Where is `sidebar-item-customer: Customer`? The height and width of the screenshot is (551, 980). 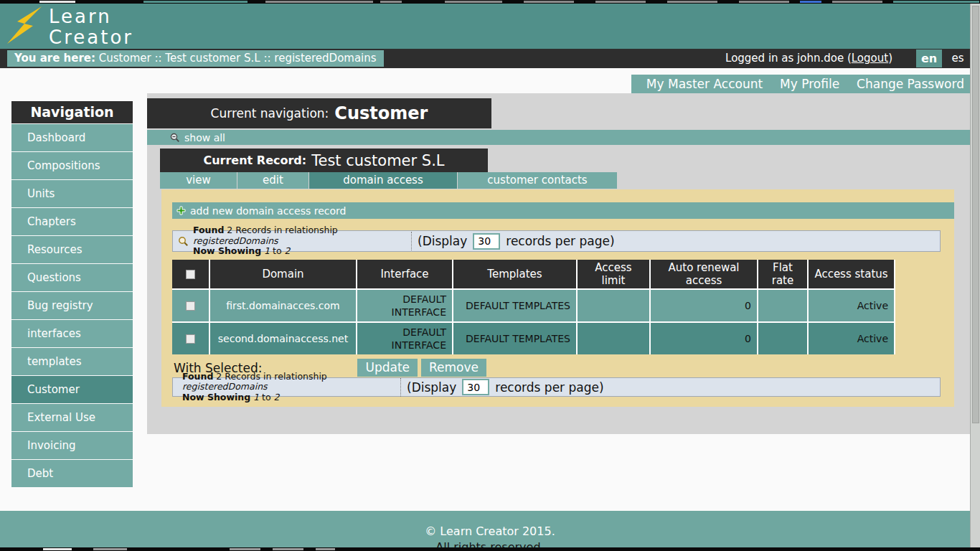 sidebar-item-customer: Customer is located at coordinates (72, 390).